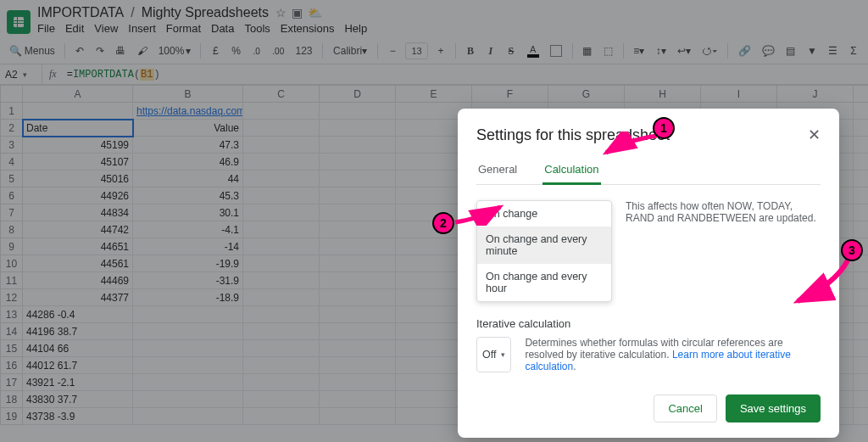 This screenshot has height=442, width=868. What do you see at coordinates (639, 51) in the screenshot?
I see `halign-icon: ≡▾` at bounding box center [639, 51].